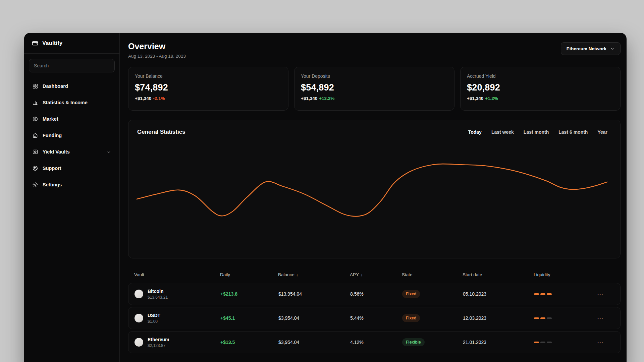 This screenshot has width=644, height=362. Describe the element at coordinates (573, 132) in the screenshot. I see `range-tab-last-6-month: Last 6 month` at that location.